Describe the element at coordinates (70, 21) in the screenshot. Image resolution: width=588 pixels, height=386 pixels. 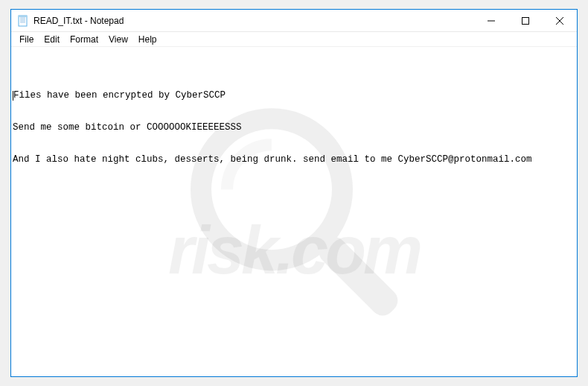
I see `titlebar-left: READ_IT.txt - Notepad` at that location.